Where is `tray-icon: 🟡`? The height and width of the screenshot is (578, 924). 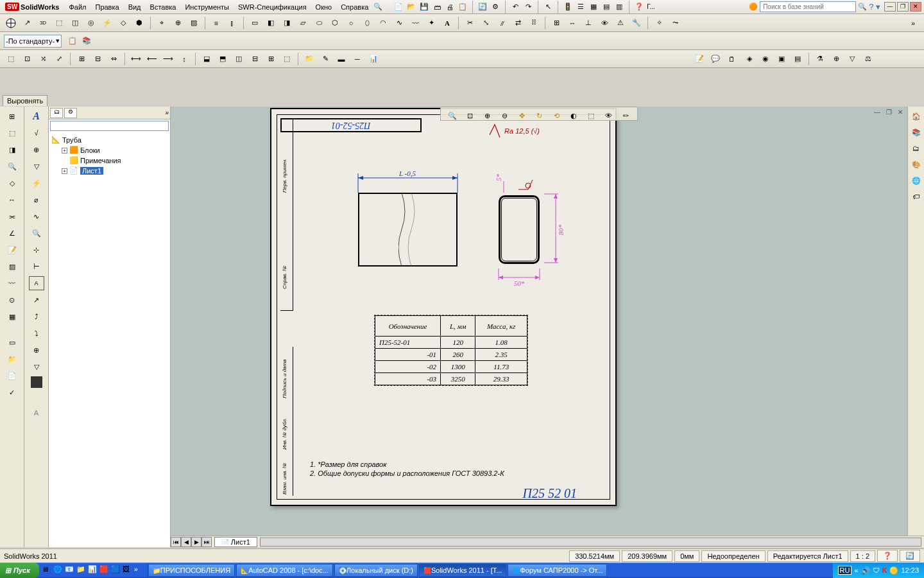
tray-icon: 🟡 is located at coordinates (894, 570).